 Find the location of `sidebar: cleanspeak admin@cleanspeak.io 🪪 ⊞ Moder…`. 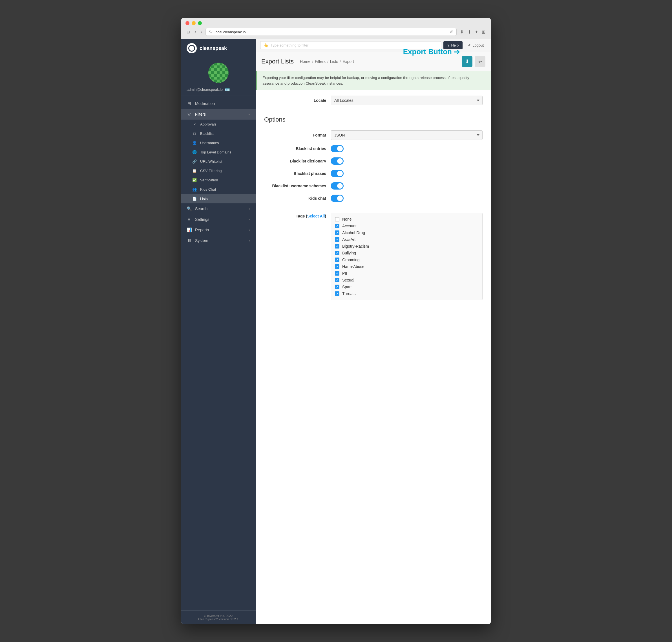

sidebar: cleanspeak admin@cleanspeak.io 🪪 ⊞ Moder… is located at coordinates (218, 331).